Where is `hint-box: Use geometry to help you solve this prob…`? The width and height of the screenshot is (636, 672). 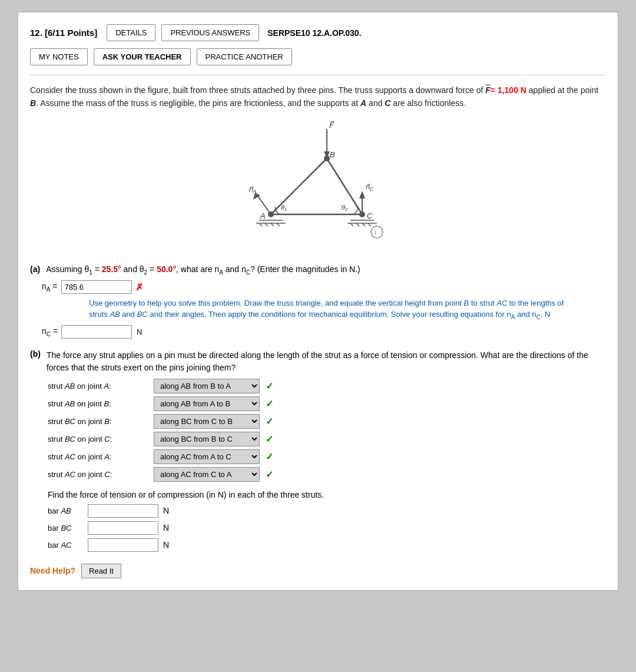
hint-box: Use geometry to help you solve this prob… is located at coordinates (330, 310).